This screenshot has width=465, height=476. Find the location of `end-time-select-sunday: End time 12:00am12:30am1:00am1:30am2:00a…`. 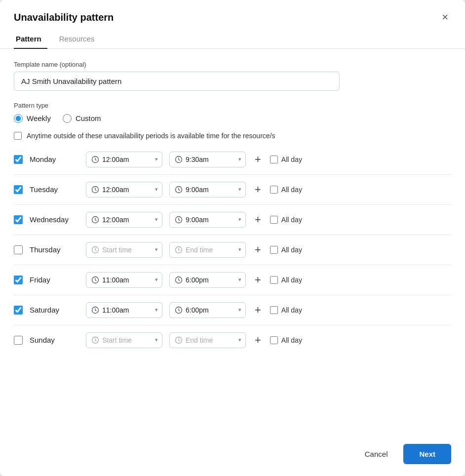

end-time-select-sunday: End time 12:00am12:30am1:00am1:30am2:00a… is located at coordinates (207, 340).